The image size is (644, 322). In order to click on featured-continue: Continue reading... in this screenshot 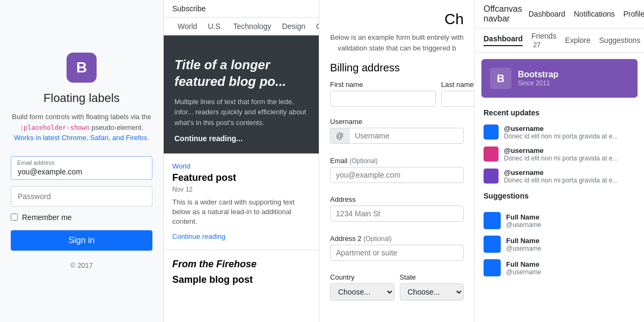, I will do `click(241, 138)`.